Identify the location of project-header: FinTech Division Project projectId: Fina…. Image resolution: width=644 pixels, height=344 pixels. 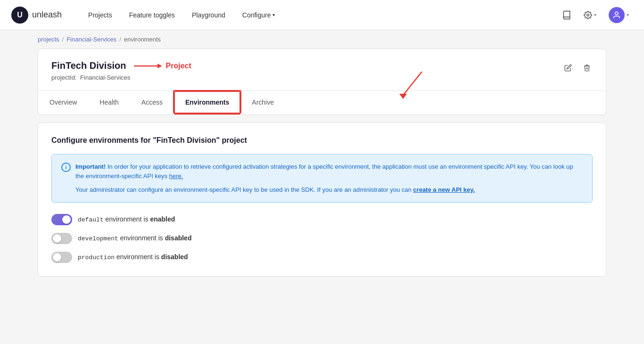
(322, 65).